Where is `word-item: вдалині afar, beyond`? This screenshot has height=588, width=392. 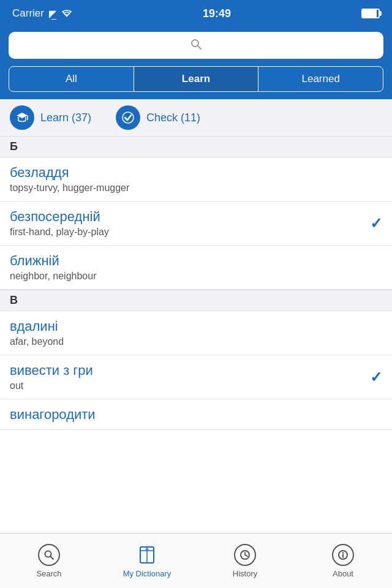
word-item: вдалині afar, beyond is located at coordinates (196, 333).